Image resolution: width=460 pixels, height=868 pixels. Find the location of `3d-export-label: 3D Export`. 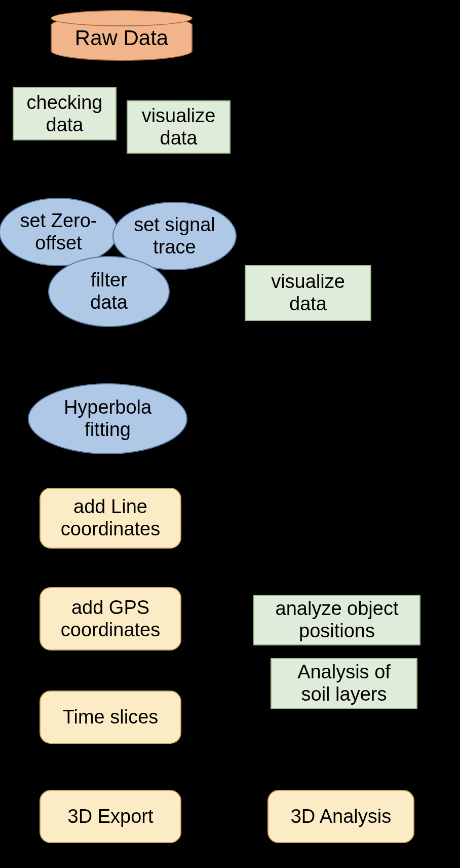

3d-export-label: 3D Export is located at coordinates (110, 817).